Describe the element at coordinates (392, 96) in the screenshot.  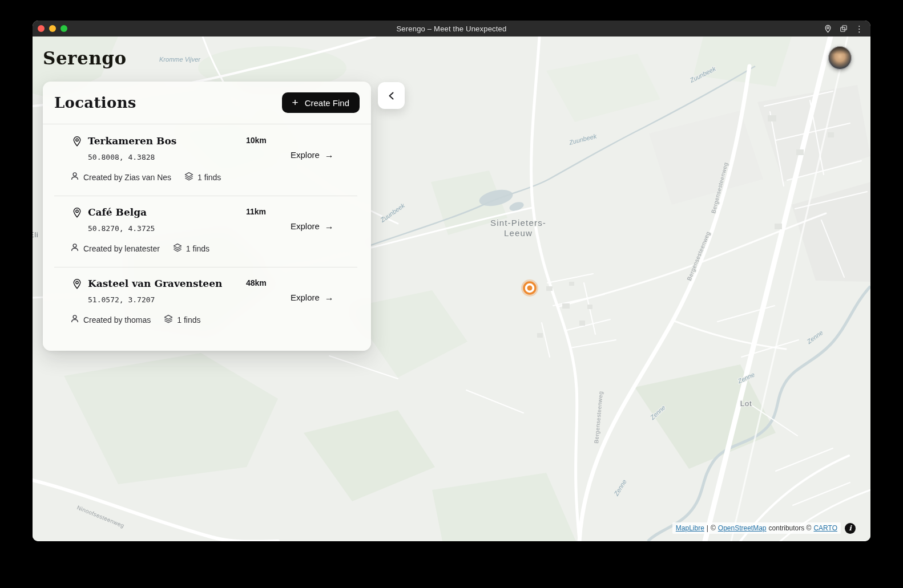
I see `panel-collapse-button` at that location.